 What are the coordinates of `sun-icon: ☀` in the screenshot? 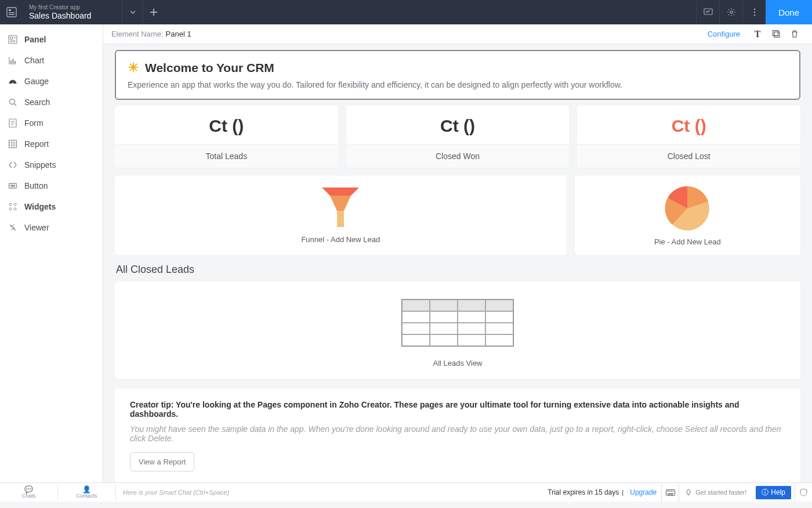 It's located at (133, 68).